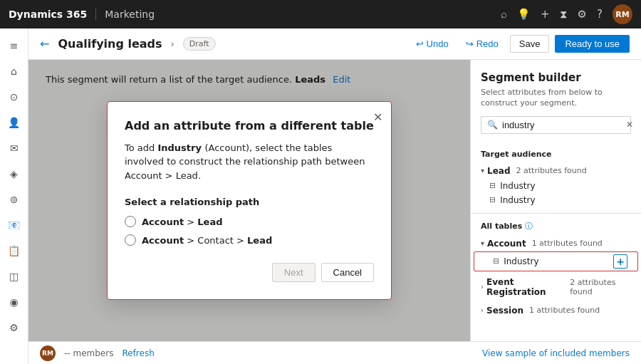  I want to click on toolbar-actions: ↩ Undo ↪ Redo Save Ready to use, so click(520, 44).